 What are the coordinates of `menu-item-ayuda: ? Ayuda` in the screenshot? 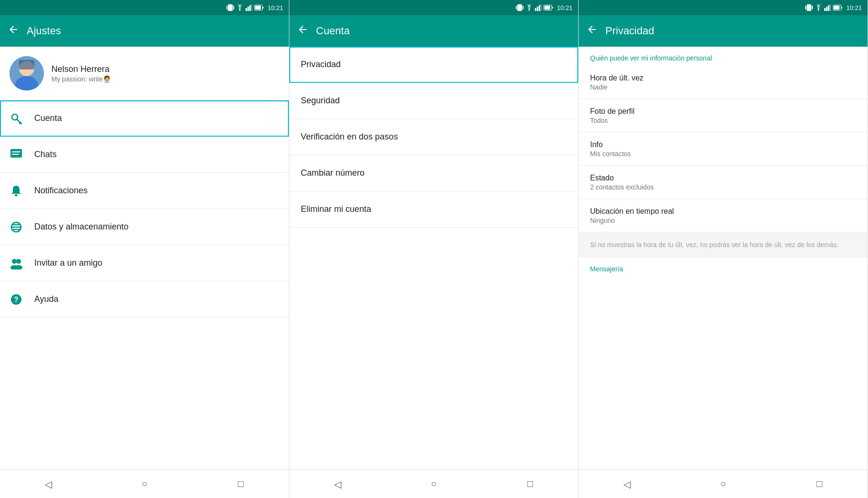 It's located at (145, 299).